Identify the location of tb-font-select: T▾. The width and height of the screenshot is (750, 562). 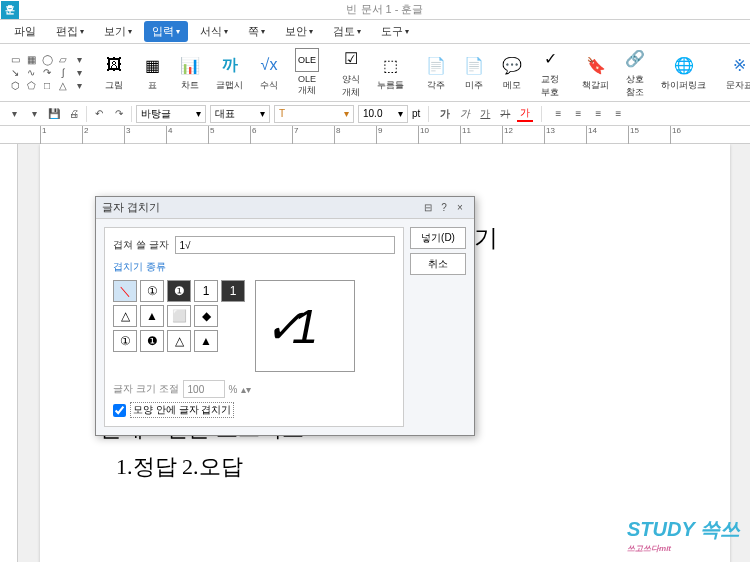
(314, 114).